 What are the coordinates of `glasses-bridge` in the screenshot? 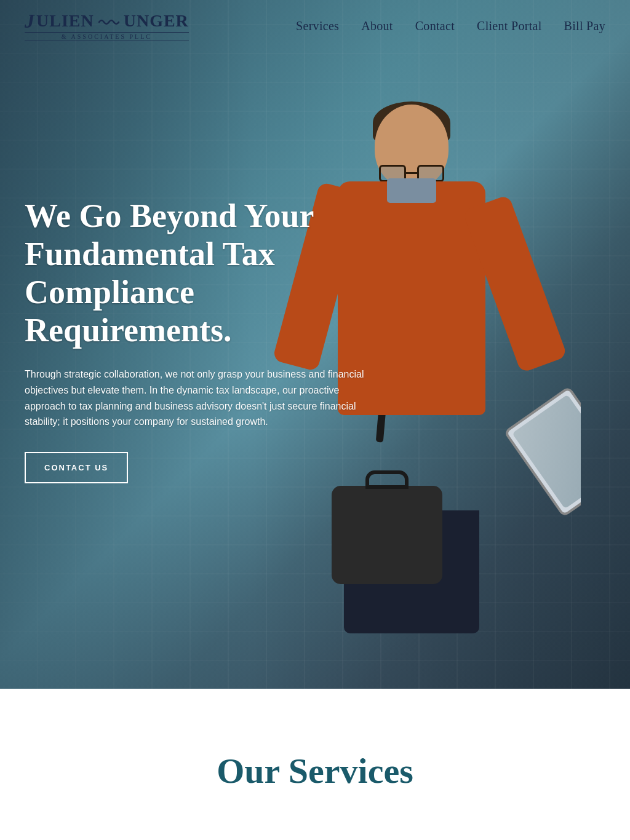 It's located at (412, 173).